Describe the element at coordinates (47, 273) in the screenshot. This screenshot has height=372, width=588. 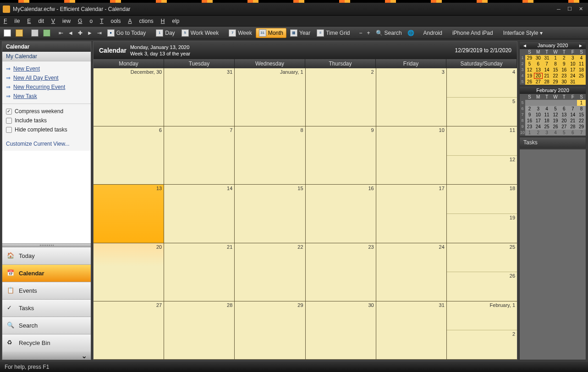
I see `nav-calendar: 📅Calendar` at that location.